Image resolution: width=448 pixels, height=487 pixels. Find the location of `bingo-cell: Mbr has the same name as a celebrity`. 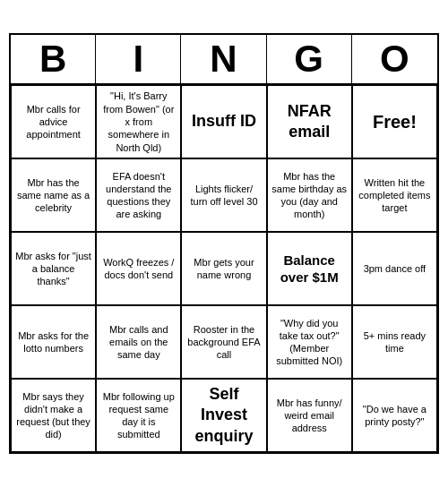

bingo-cell: Mbr has the same name as a celebrity is located at coordinates (54, 195).